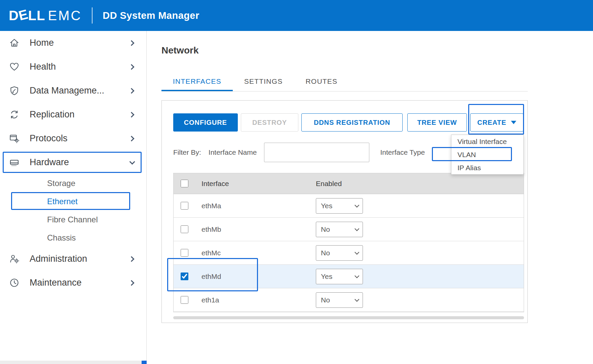  I want to click on table-row: ethMc No, so click(348, 253).